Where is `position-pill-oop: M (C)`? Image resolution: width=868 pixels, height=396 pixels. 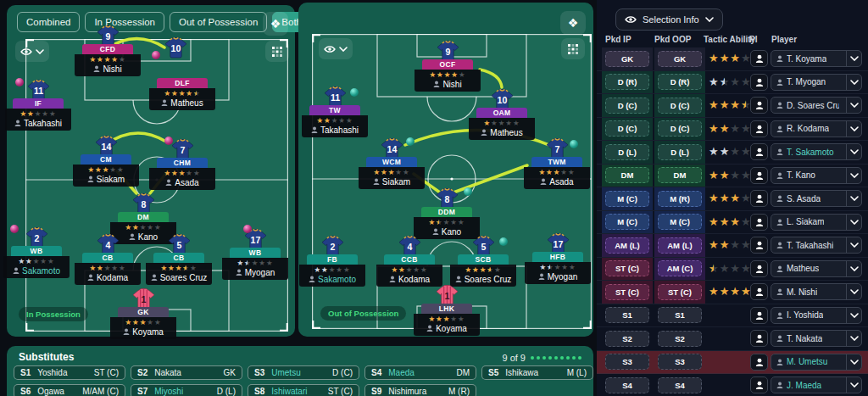
position-pill-oop: M (C) is located at coordinates (680, 222).